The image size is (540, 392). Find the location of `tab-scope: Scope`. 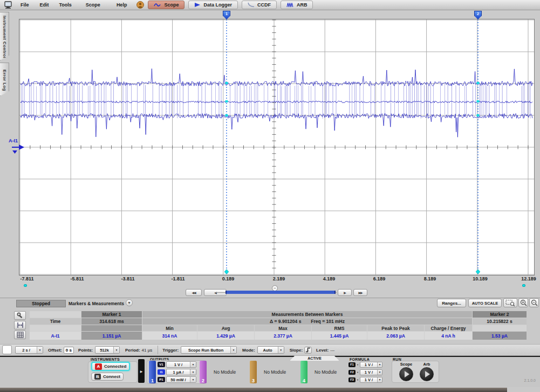

tab-scope: Scope is located at coordinates (166, 5).